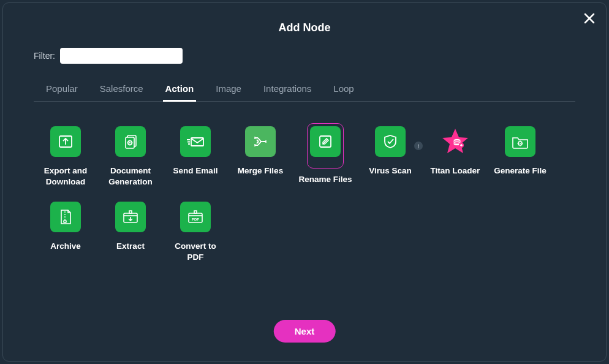 The width and height of the screenshot is (609, 364). What do you see at coordinates (229, 91) in the screenshot?
I see `tab-image: Image` at bounding box center [229, 91].